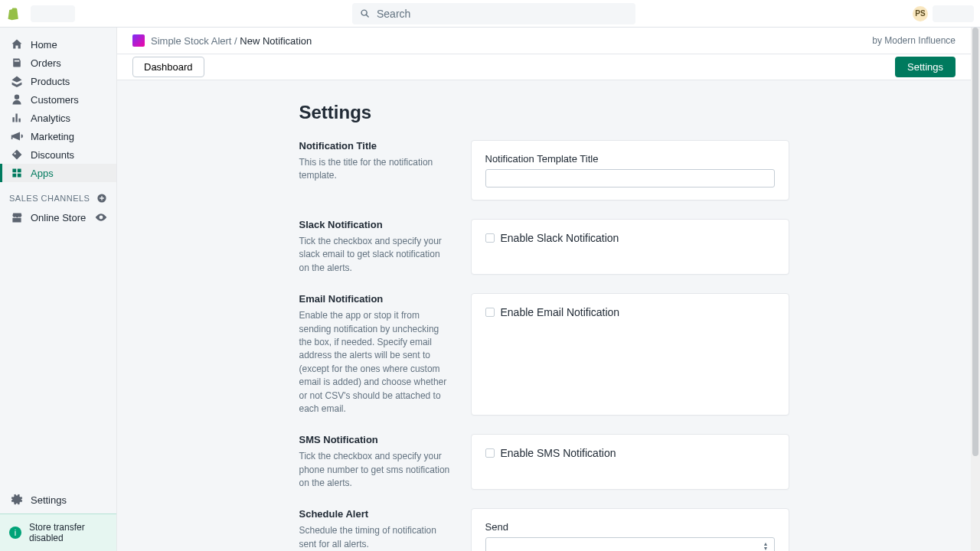 Image resolution: width=980 pixels, height=551 pixels. What do you see at coordinates (490, 453) in the screenshot?
I see `sms-checkbox` at bounding box center [490, 453].